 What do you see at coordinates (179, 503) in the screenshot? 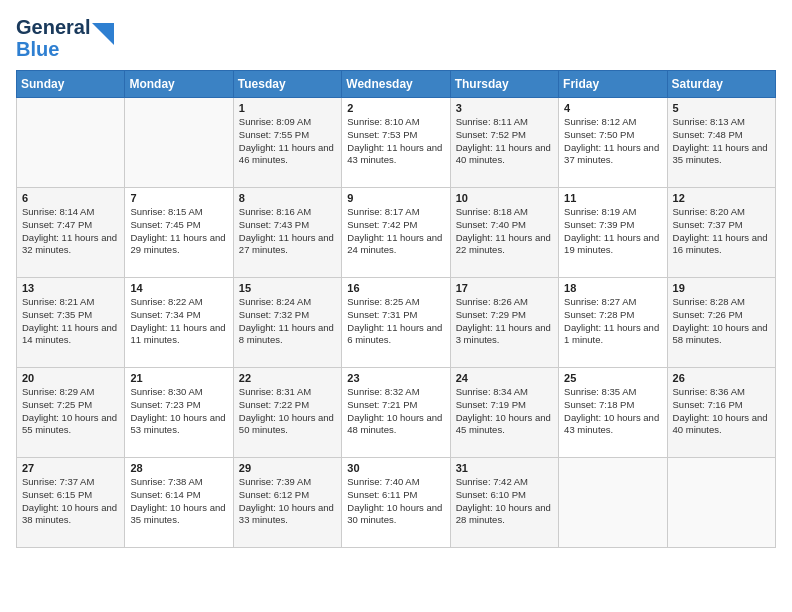
I see `calendar-cell: 28Sunrise: 7:38 AM Sunset: 6:14 PM Dayli…` at bounding box center [179, 503].